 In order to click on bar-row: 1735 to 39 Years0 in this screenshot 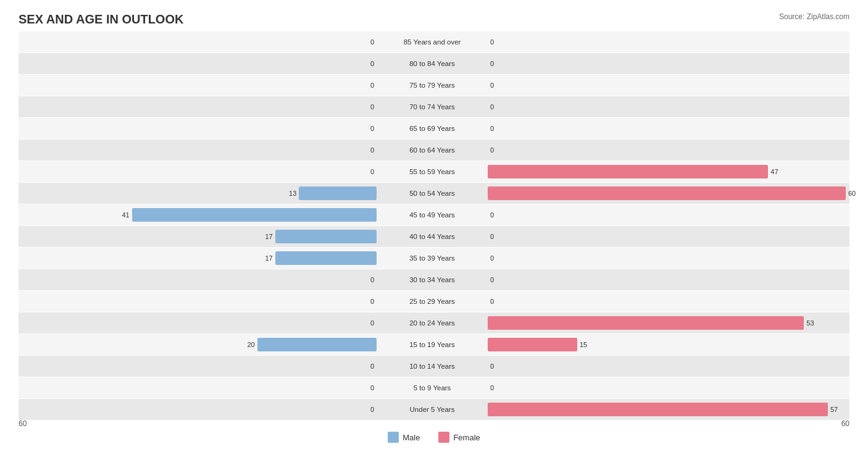, I will do `click(434, 258)`.